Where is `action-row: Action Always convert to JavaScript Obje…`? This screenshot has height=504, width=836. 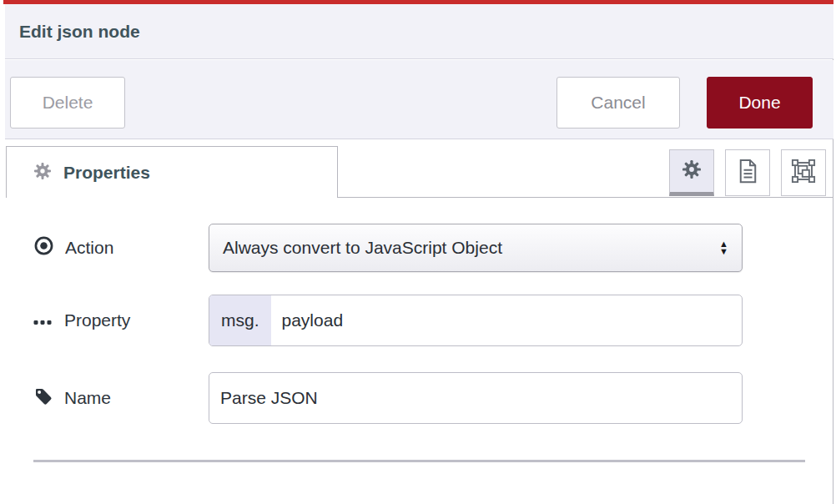
action-row: Action Always convert to JavaScript Obje… is located at coordinates (419, 248).